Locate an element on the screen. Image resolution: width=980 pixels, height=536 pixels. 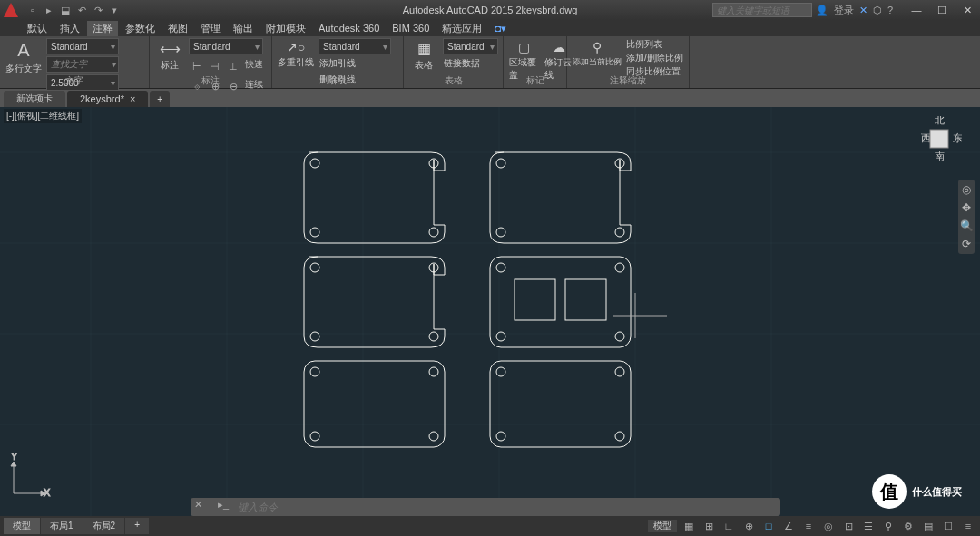
layout-tabs: 模型 布局1 布局2 + is located at coordinates (76, 526).